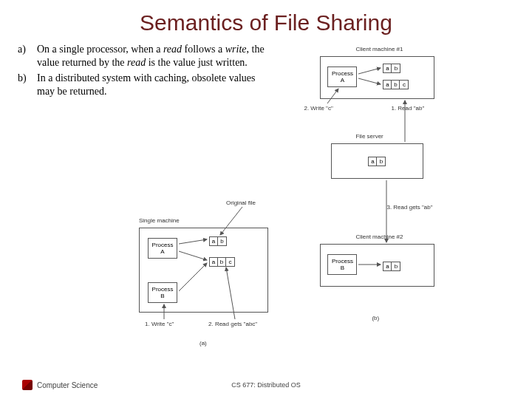 The image size is (532, 399). What do you see at coordinates (160, 324) in the screenshot?
I see `write-label-a: 1. Write "c"` at bounding box center [160, 324].